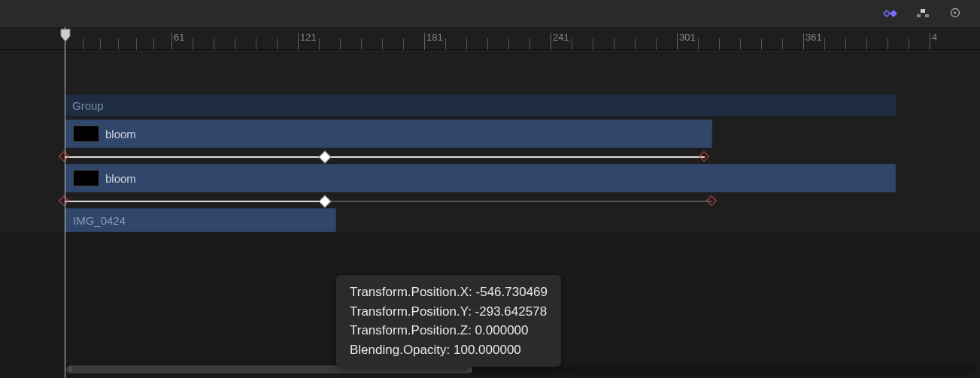 The width and height of the screenshot is (980, 378). What do you see at coordinates (519, 201) in the screenshot?
I see `keyframe-curve-dim` at bounding box center [519, 201].